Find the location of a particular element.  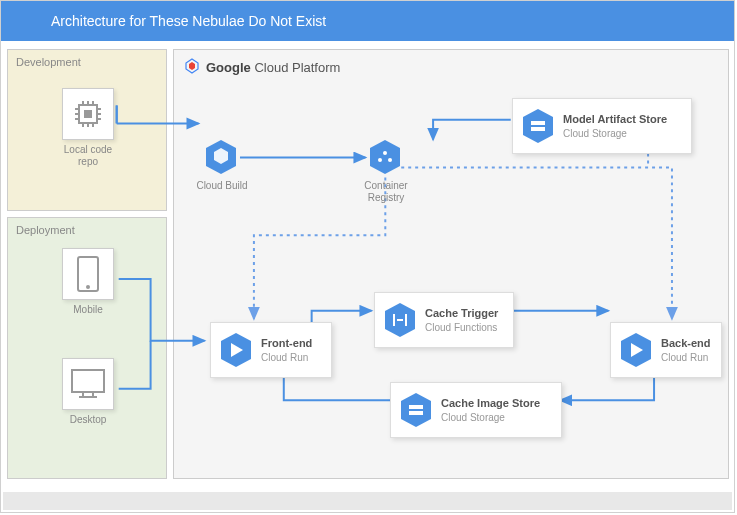

desktop-label: Desktop is located at coordinates (88, 420).